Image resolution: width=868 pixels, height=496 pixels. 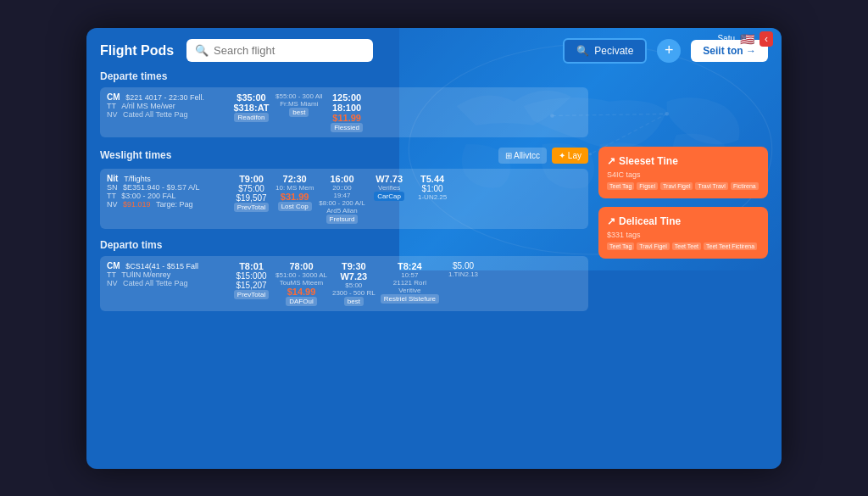 What do you see at coordinates (522, 156) in the screenshot?
I see `allvtc-filter: ⊞ Allivtcc` at bounding box center [522, 156].